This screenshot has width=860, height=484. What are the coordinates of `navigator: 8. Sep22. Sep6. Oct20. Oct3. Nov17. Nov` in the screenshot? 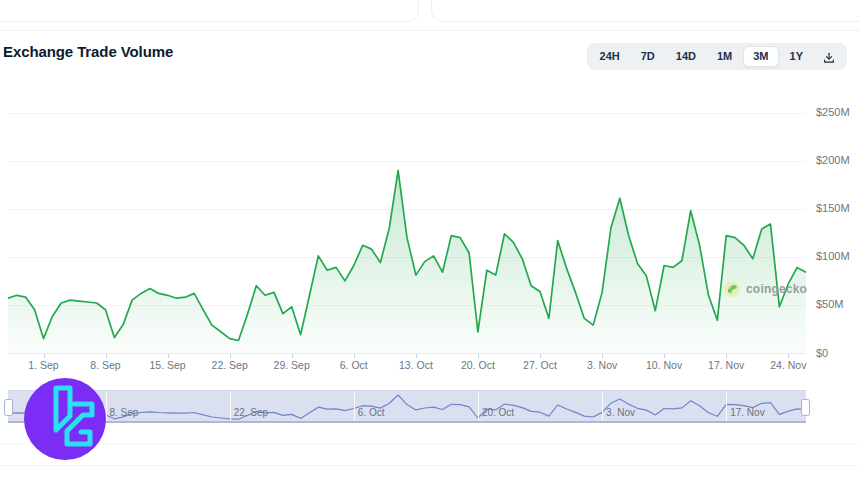 It's located at (407, 406).